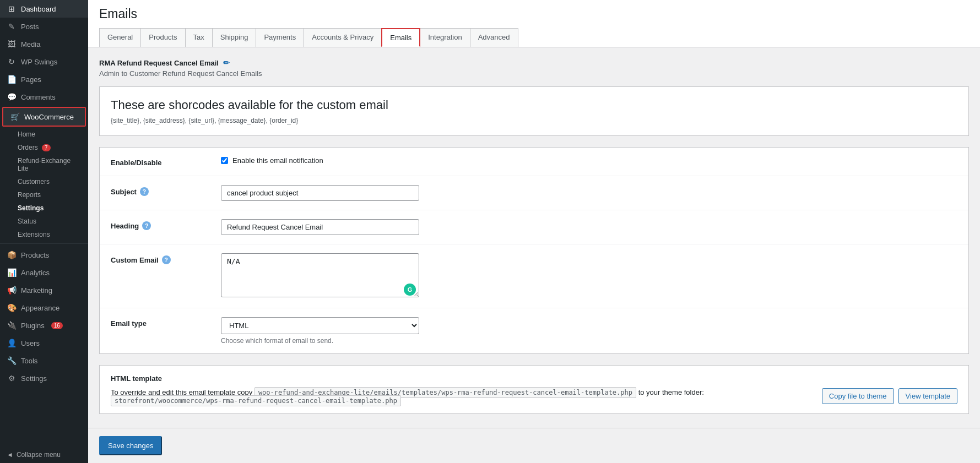  I want to click on custom-email-help-icon: ?, so click(166, 260).